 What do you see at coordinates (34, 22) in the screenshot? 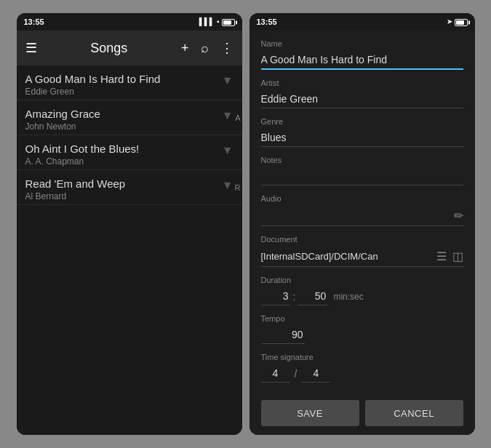
I see `left-time: 13:55` at bounding box center [34, 22].